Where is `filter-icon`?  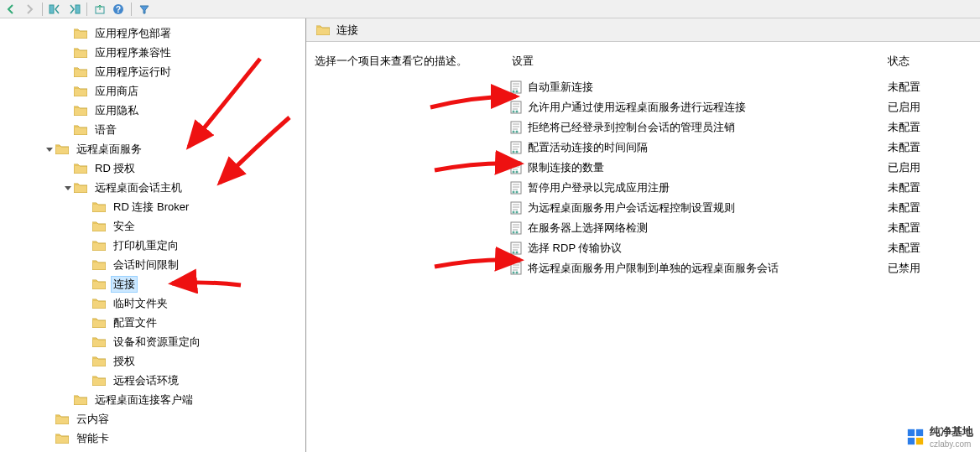 filter-icon is located at coordinates (144, 9).